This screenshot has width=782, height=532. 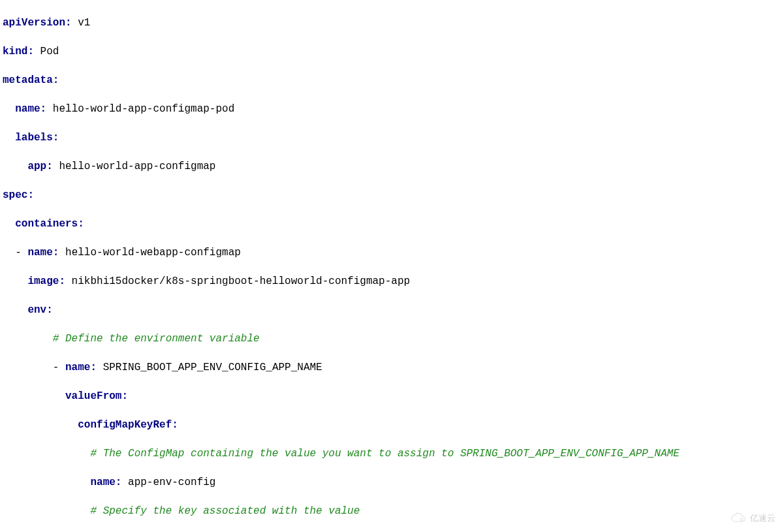 What do you see at coordinates (391, 511) in the screenshot?
I see `code-line: # Specify the key associated with the va…` at bounding box center [391, 511].